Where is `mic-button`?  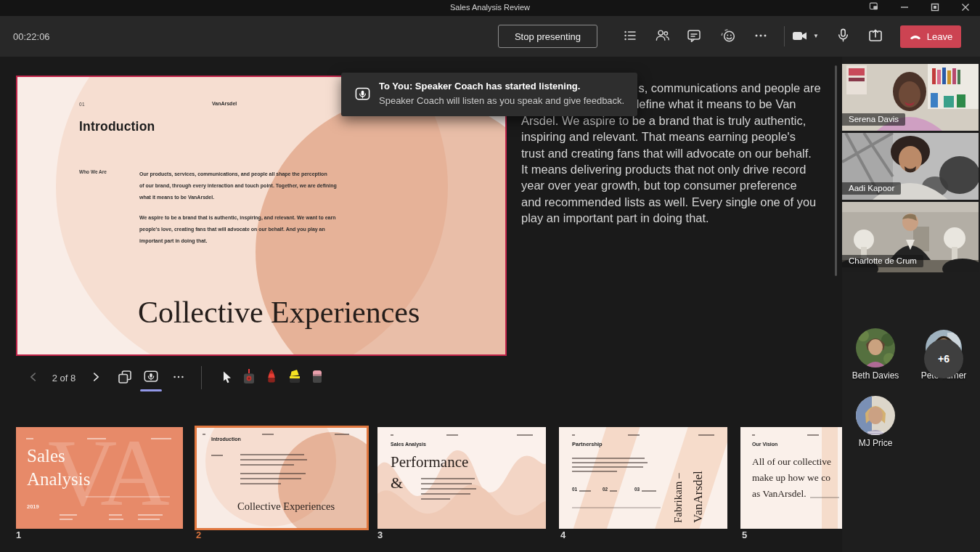
mic-button is located at coordinates (843, 36).